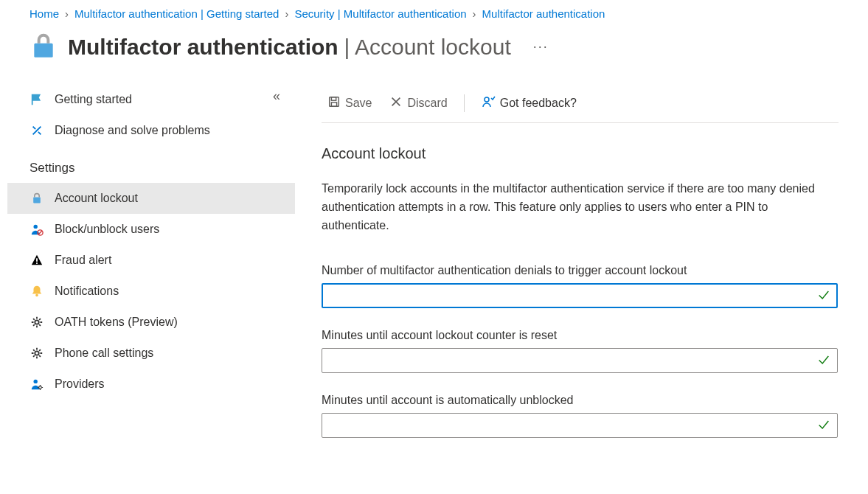 The height and width of the screenshot is (494, 868). Describe the element at coordinates (580, 207) in the screenshot. I see `section-description: Temporarily lock accounts in the multifa…` at that location.